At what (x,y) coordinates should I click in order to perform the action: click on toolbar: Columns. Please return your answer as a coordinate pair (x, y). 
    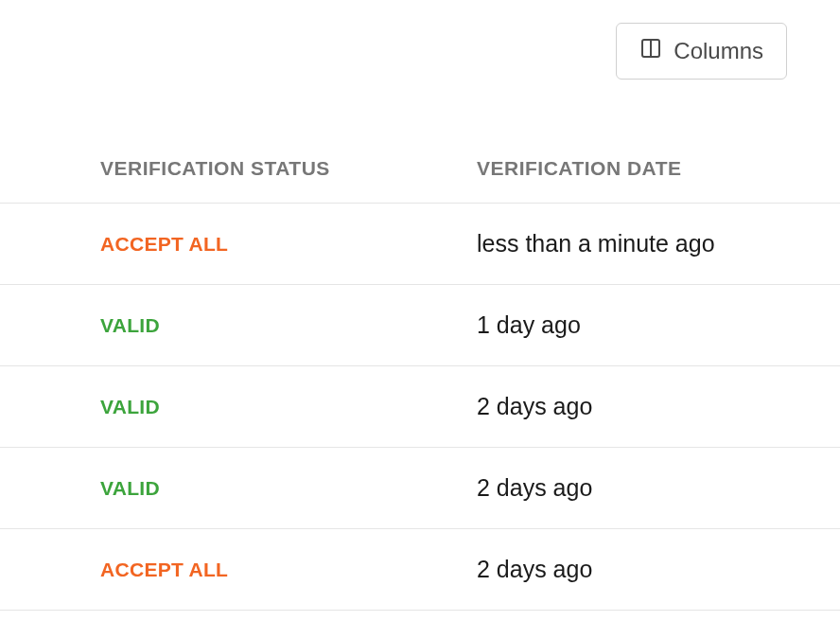
    Looking at the image, I should click on (420, 40).